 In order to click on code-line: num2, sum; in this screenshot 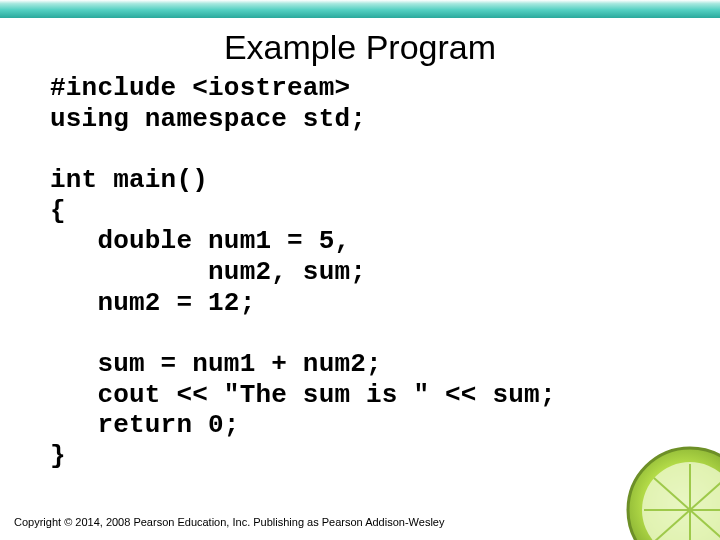, I will do `click(208, 272)`.